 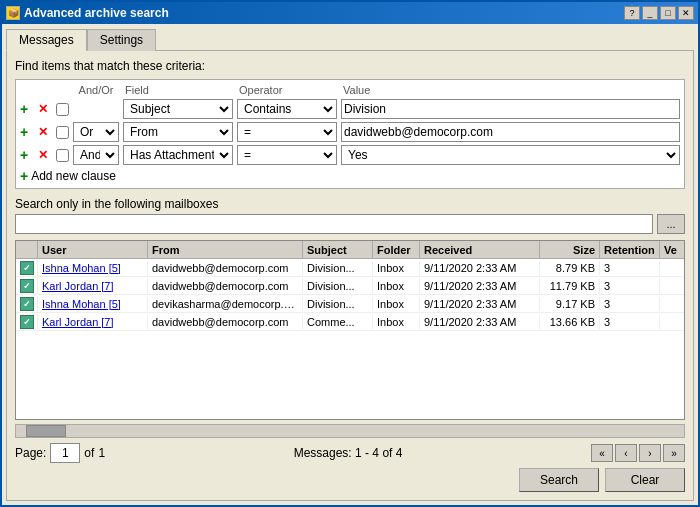 What do you see at coordinates (60, 453) in the screenshot?
I see `pagination-left: Page: of 1` at bounding box center [60, 453].